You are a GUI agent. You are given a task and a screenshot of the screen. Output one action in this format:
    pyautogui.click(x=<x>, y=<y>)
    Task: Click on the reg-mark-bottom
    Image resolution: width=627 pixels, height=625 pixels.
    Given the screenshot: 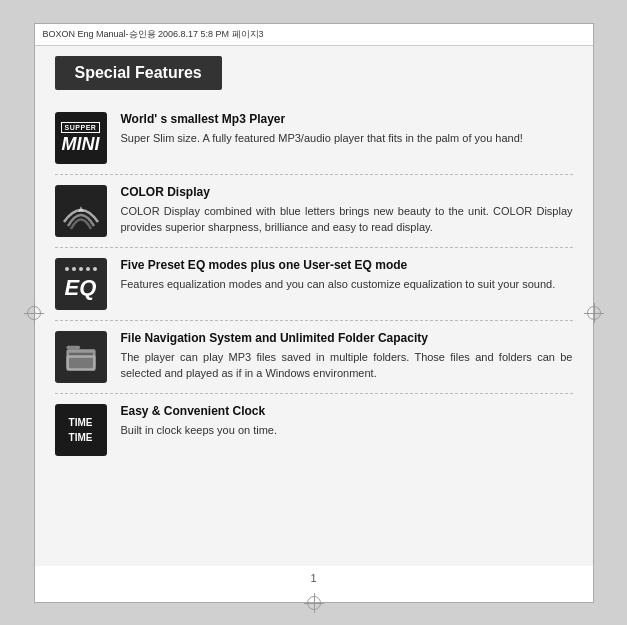 What is the action you would take?
    pyautogui.click(x=314, y=603)
    